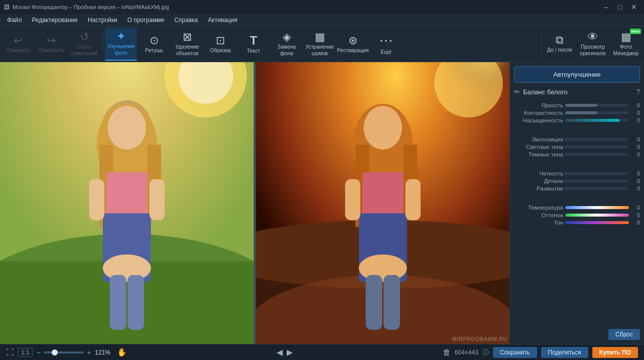 Image resolution: width=644 pixels, height=360 pixels. What do you see at coordinates (223, 20) in the screenshot?
I see `menu-activate: Активация` at bounding box center [223, 20].